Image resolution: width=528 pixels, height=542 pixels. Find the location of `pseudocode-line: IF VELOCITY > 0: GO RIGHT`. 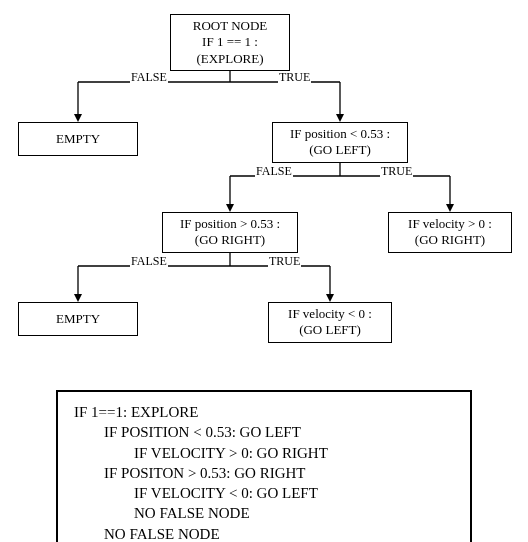

pseudocode-line: IF VELOCITY > 0: GO RIGHT is located at coordinates (264, 453).